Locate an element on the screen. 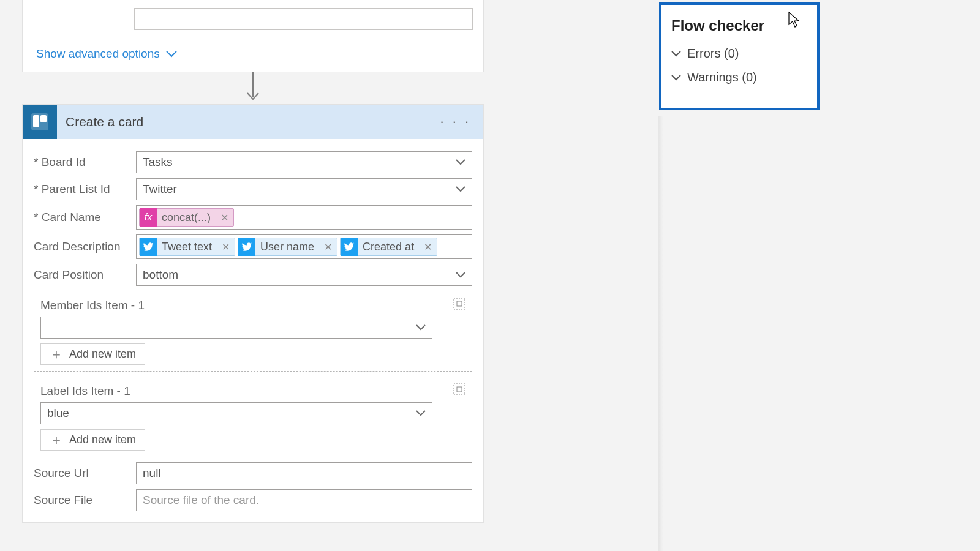 The height and width of the screenshot is (551, 980). show-advanced-label: Show advanced options is located at coordinates (98, 54).